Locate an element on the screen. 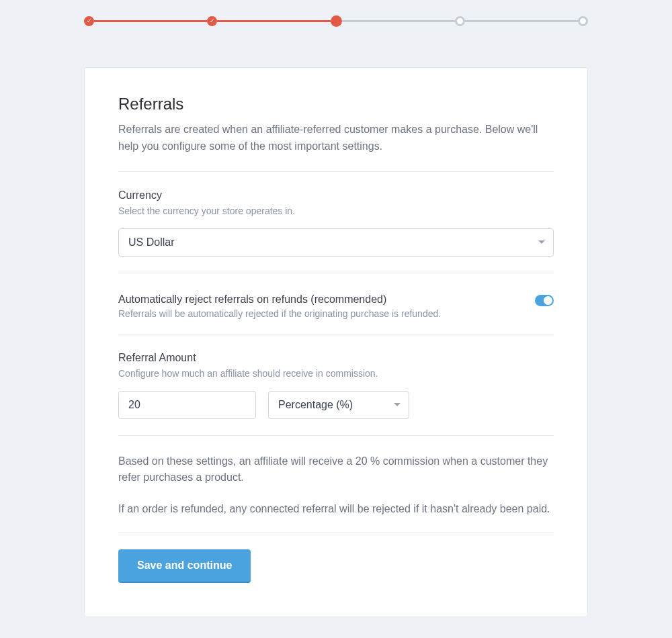  summary-line-1: Based on these settings, an affiliate wi… is located at coordinates (336, 470).